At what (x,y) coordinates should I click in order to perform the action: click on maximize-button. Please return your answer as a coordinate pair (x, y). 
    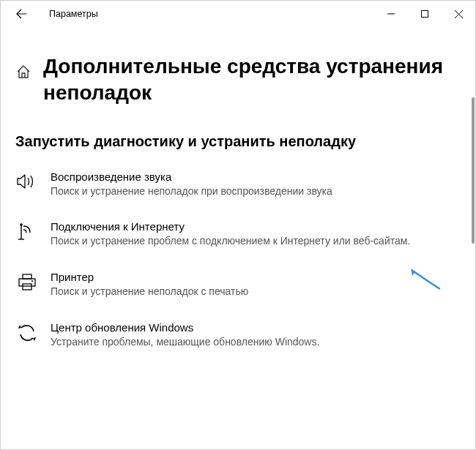
    Looking at the image, I should click on (425, 14).